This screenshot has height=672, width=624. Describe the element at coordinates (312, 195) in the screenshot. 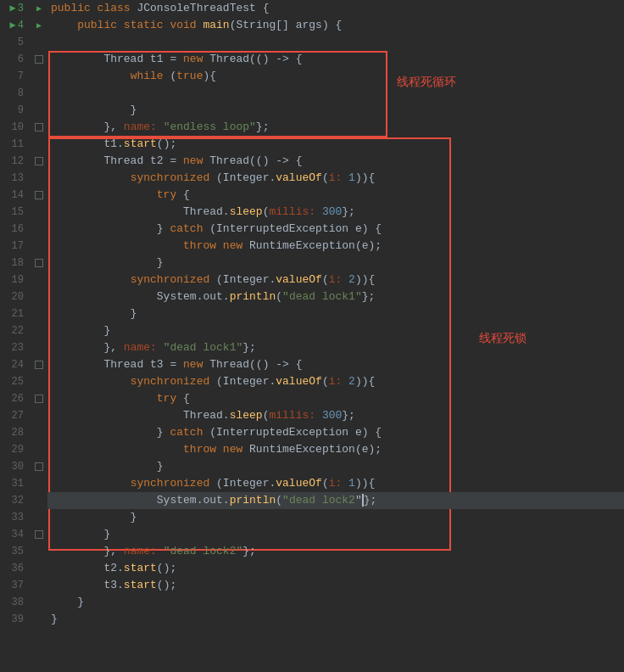

I see `code-line-14: 14 try {` at that location.